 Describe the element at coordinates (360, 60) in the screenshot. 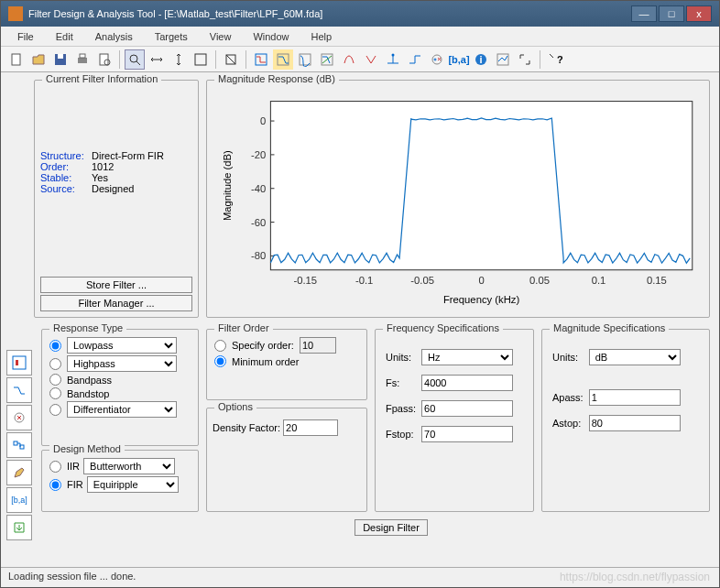

I see `toolbar: [b,a] i ?` at that location.